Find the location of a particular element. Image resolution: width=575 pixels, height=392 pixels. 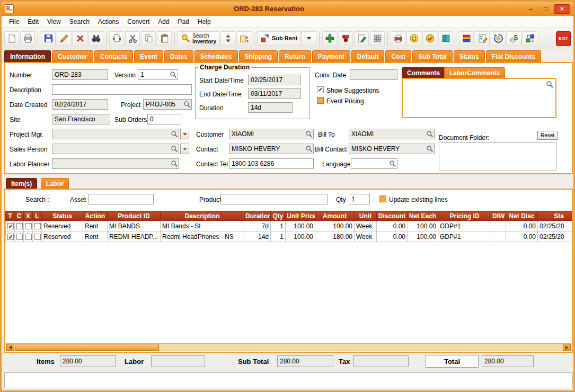

number-field: ORD-283 is located at coordinates (80, 75).